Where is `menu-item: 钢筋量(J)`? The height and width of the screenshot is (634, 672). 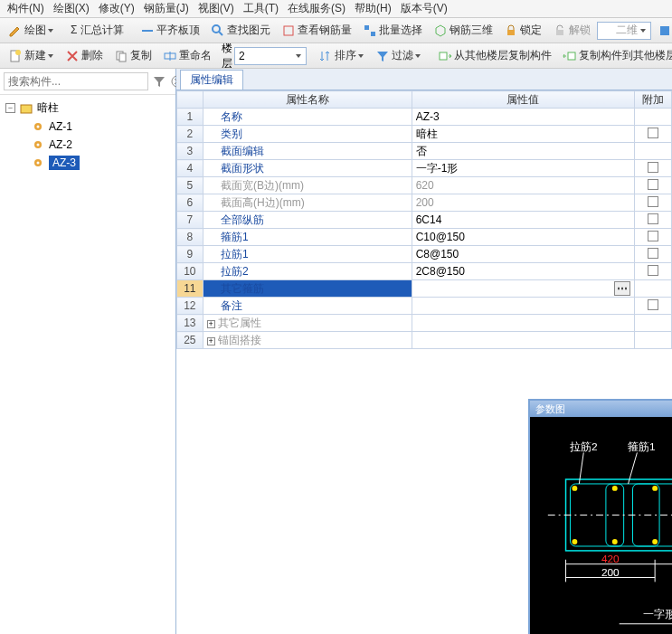 menu-item: 钢筋量(J) is located at coordinates (166, 9).